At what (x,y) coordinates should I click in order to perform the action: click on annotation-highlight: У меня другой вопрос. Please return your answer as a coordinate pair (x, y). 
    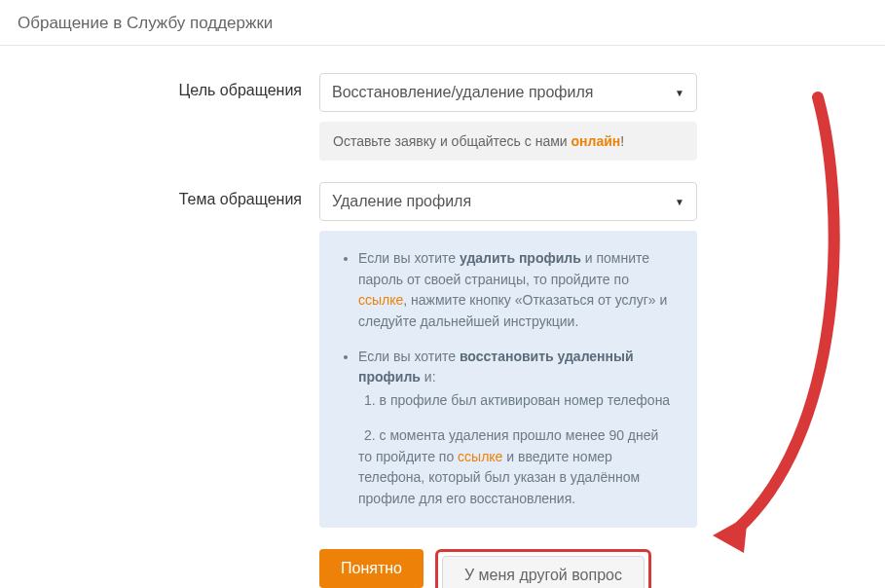
    Looking at the image, I should click on (543, 569).